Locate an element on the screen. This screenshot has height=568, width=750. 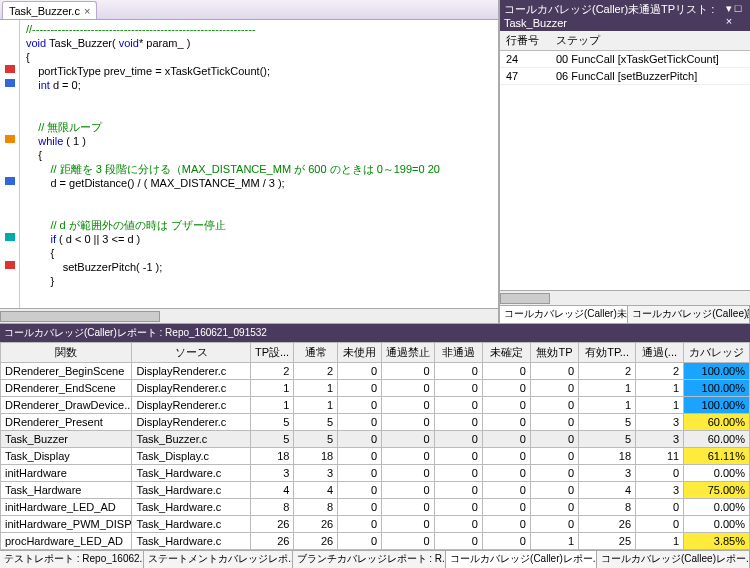
code-line: // d が範囲外の値の時は ブザー停止 is located at coordinates (262, 225).